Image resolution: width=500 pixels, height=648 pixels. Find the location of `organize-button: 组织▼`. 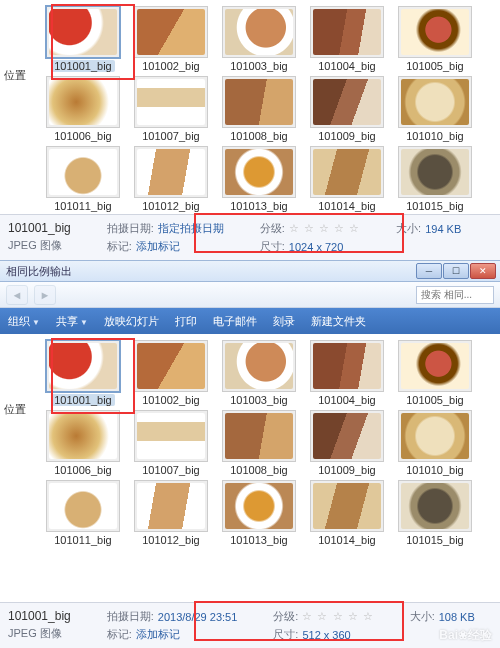

organize-button: 组织▼ is located at coordinates (24, 322).